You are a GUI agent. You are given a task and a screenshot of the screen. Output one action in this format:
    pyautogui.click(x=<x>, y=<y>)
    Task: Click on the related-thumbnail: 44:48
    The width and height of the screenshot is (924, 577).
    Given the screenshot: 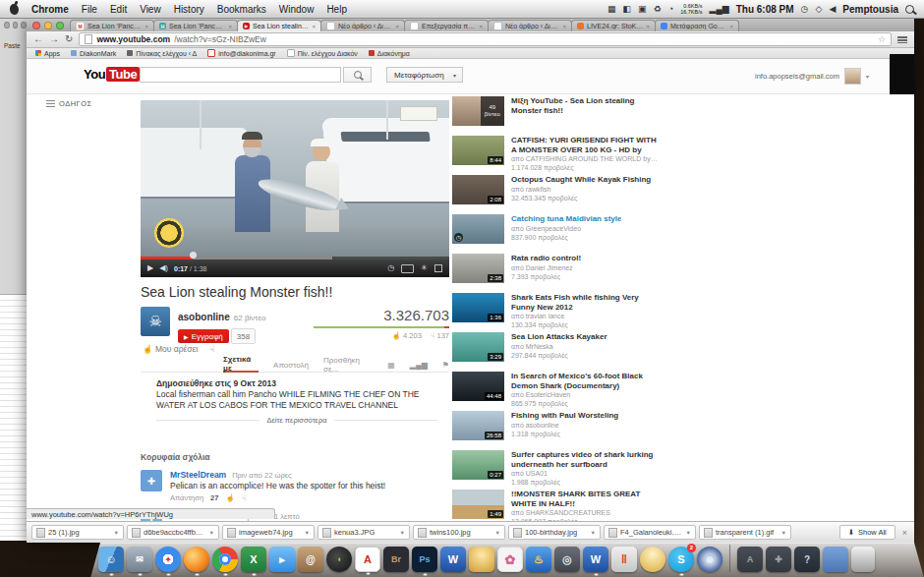 What is the action you would take?
    pyautogui.click(x=478, y=386)
    